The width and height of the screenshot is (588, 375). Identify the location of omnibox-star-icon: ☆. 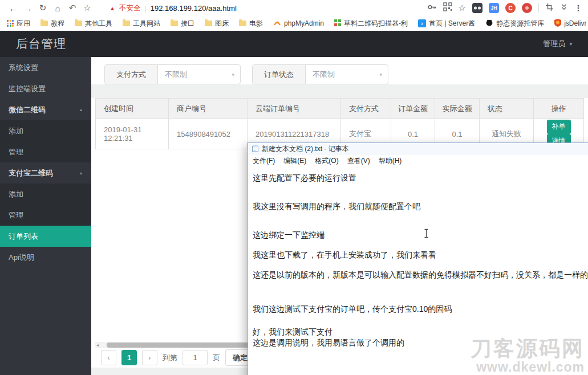
(462, 8).